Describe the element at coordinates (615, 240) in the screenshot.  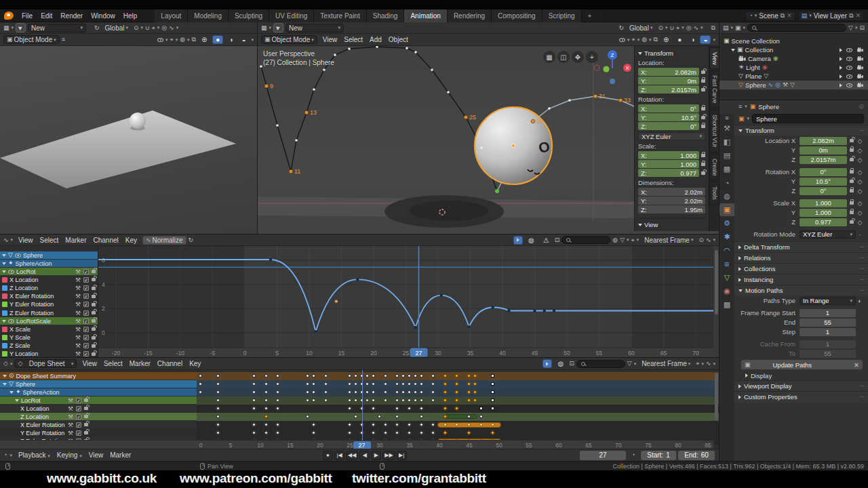
I see `ghost-curves-icon: ◍` at that location.